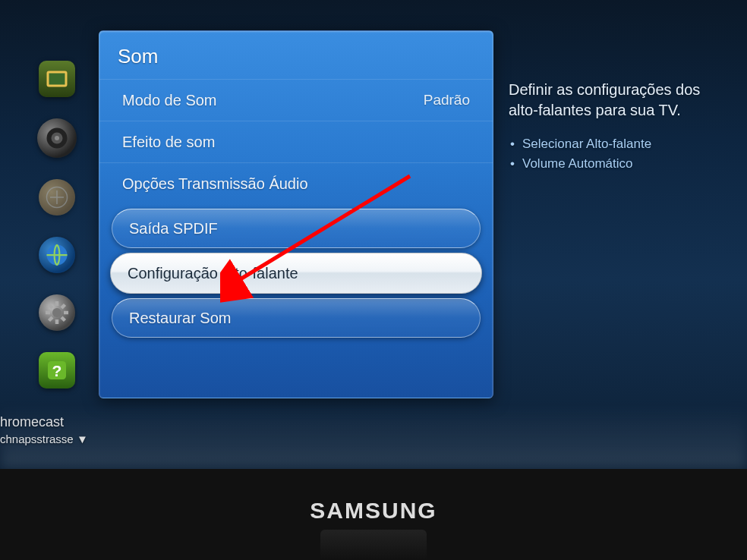  What do you see at coordinates (619, 127) in the screenshot?
I see `help-panel: Definir as configurações dos alto-falant…` at bounding box center [619, 127].